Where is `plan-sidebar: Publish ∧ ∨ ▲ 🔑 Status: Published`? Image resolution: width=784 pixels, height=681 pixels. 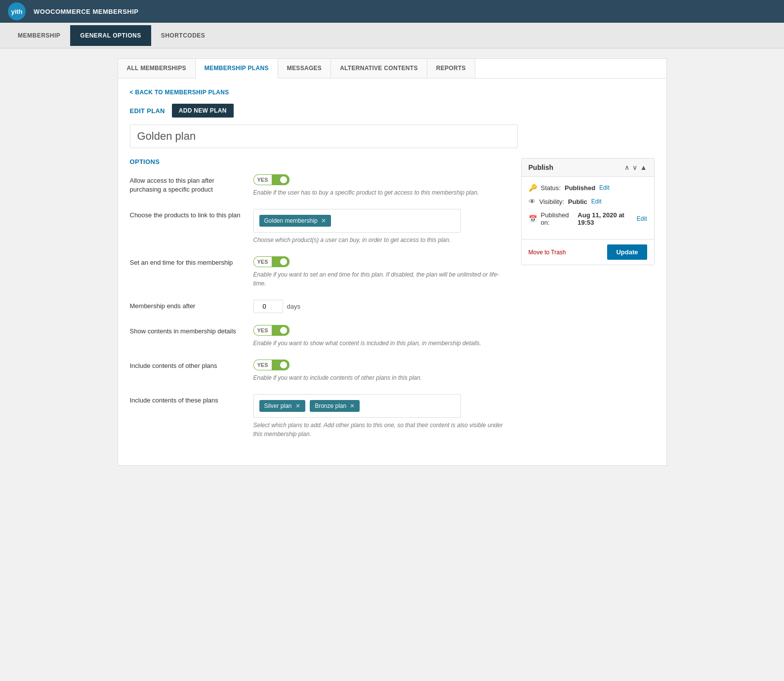
plan-sidebar: Publish ∧ ∨ ▲ 🔑 Status: Published is located at coordinates (588, 211).